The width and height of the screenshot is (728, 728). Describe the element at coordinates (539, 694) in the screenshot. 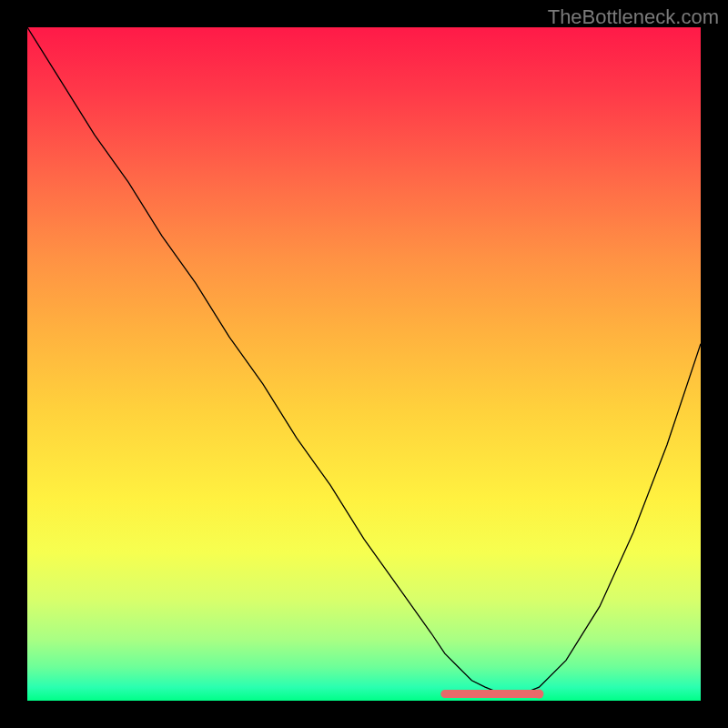

I see `optimal-point-dot` at that location.